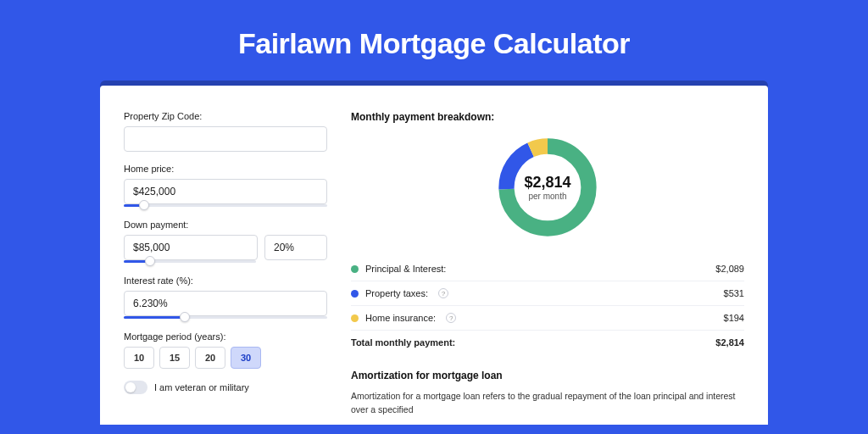 The width and height of the screenshot is (868, 434). Describe the element at coordinates (548, 393) in the screenshot. I see `amortization-section: Amortization for mortgage loan Amortizat…` at that location.